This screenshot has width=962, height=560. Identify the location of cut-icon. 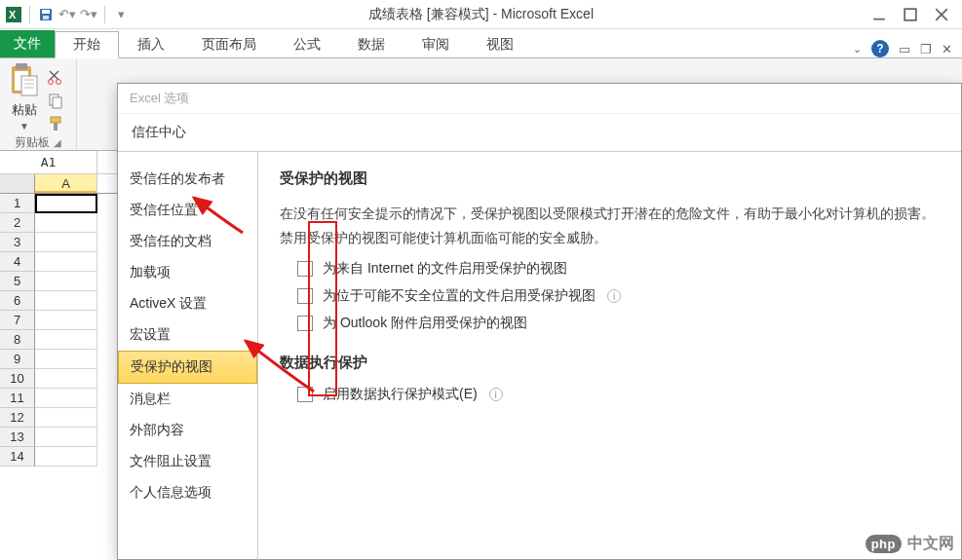
(56, 77).